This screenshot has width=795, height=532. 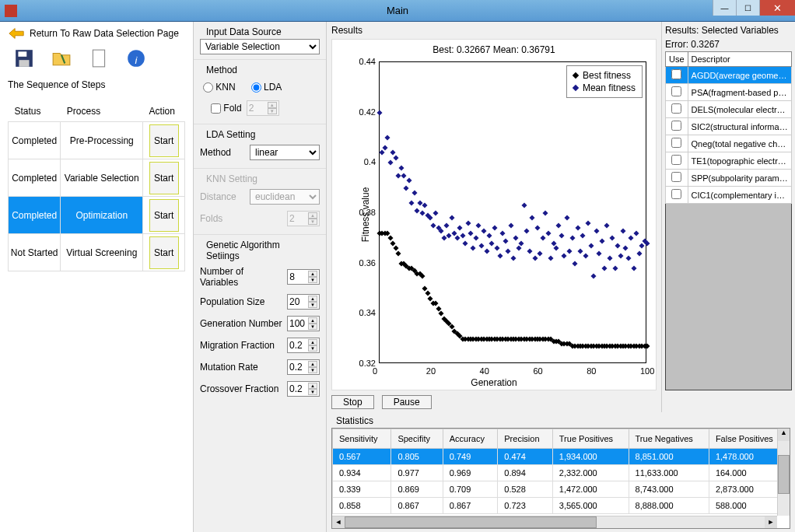 What do you see at coordinates (729, 127) in the screenshot?
I see `variable-row: SIC2(structural informatio...` at bounding box center [729, 127].